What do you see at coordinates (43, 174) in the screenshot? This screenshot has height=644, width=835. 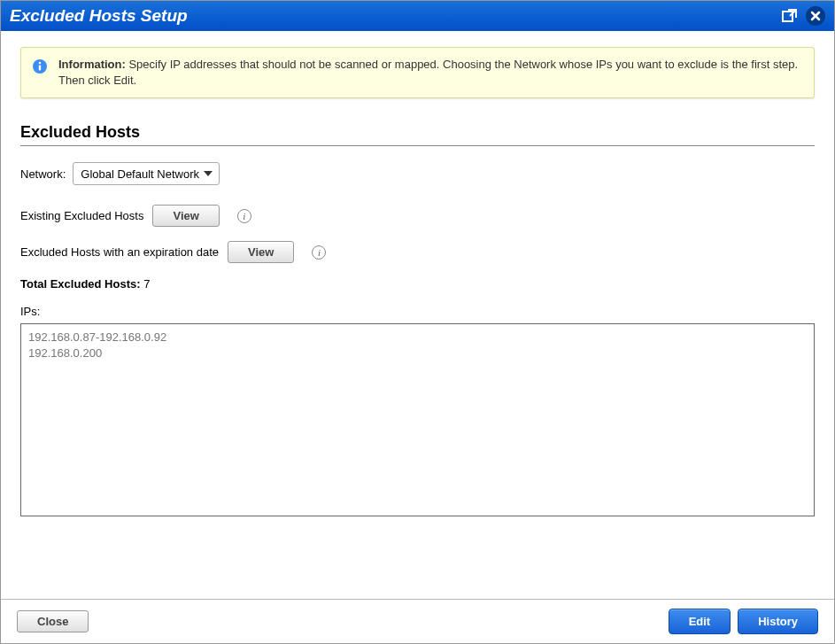 I see `network-label: Network:` at bounding box center [43, 174].